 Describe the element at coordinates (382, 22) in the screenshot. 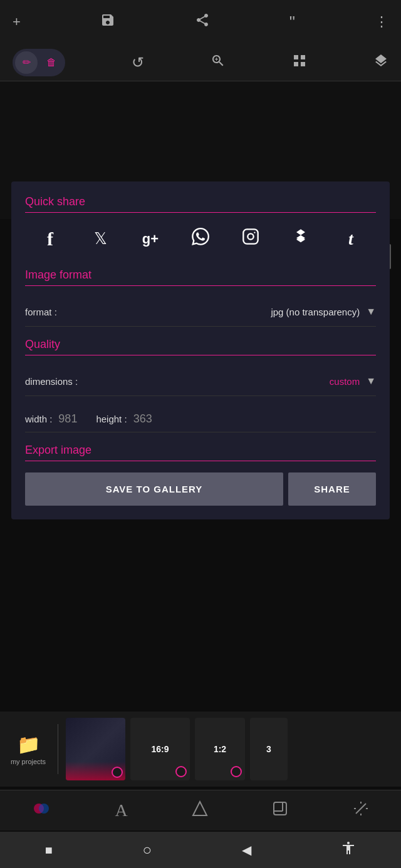

I see `more-icon: ⋮` at that location.